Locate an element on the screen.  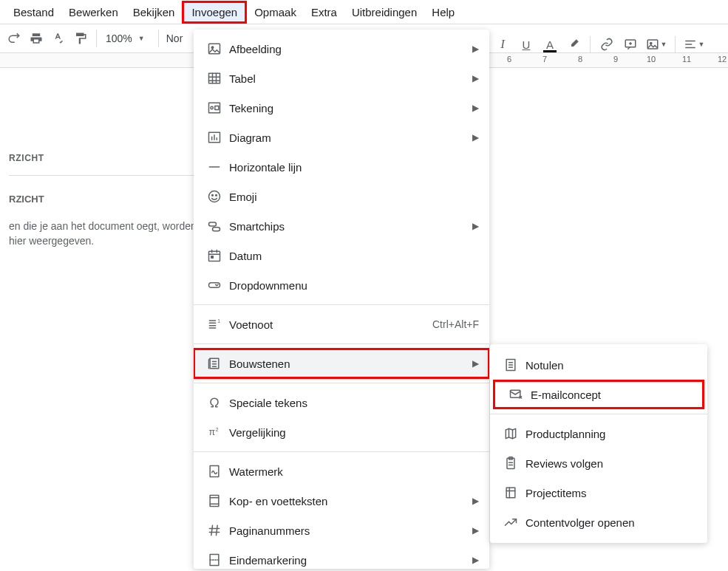
insert-menu-item-watermark: Watermerk is located at coordinates (341, 471).